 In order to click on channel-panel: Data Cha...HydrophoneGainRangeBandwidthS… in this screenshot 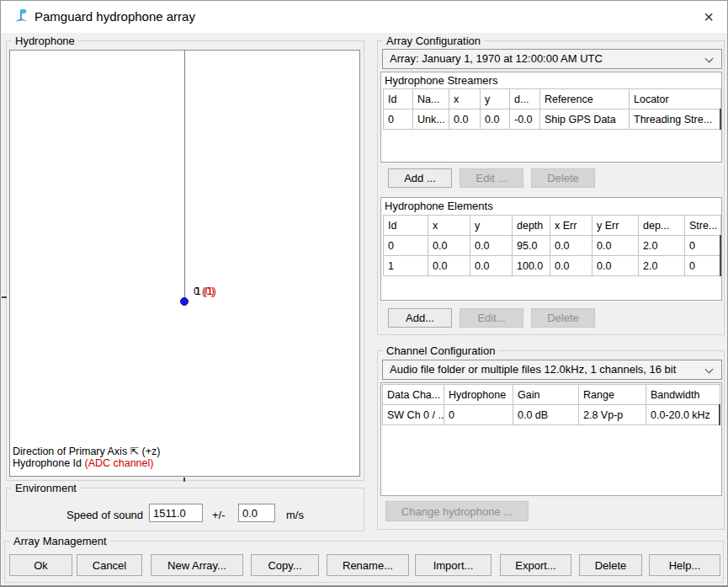, I will do `click(551, 440)`.